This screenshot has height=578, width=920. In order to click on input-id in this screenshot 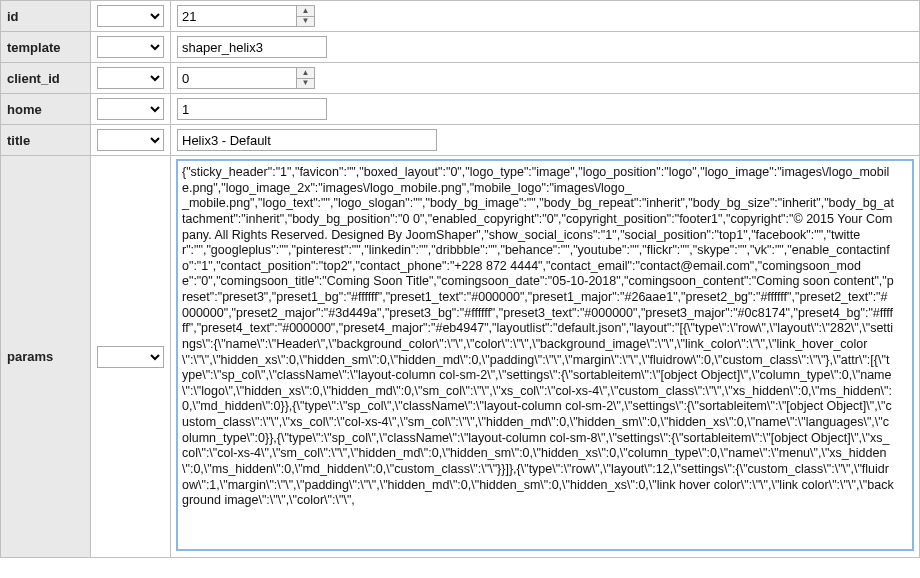, I will do `click(237, 16)`.